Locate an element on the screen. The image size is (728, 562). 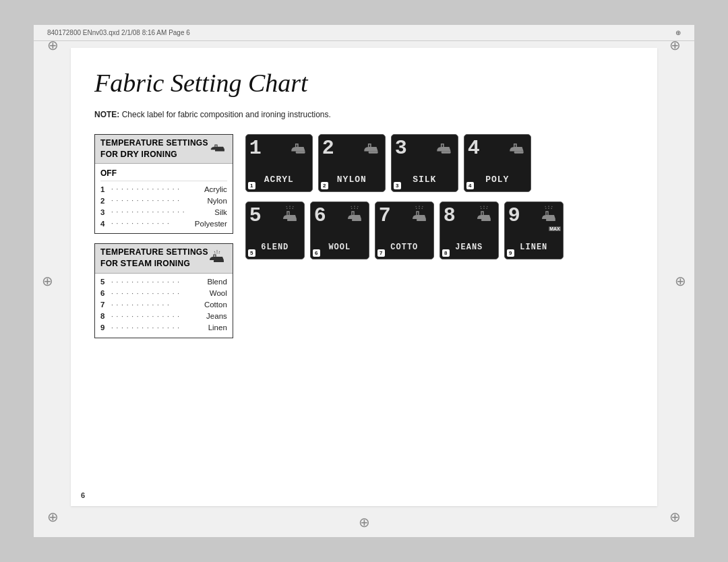
fabric-lcd-label: ACRYL is located at coordinates (279, 179).